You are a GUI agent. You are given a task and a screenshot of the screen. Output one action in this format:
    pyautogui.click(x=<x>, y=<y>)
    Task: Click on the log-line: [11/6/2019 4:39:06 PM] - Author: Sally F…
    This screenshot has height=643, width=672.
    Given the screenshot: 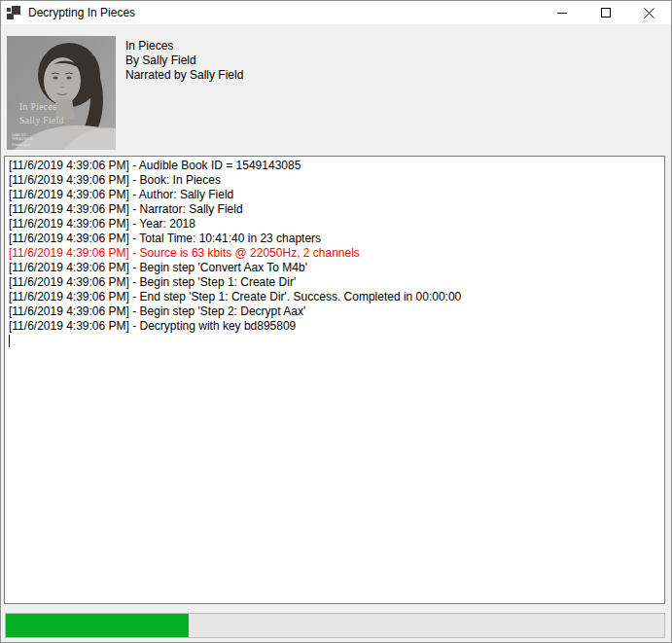 What is the action you would take?
    pyautogui.click(x=335, y=195)
    